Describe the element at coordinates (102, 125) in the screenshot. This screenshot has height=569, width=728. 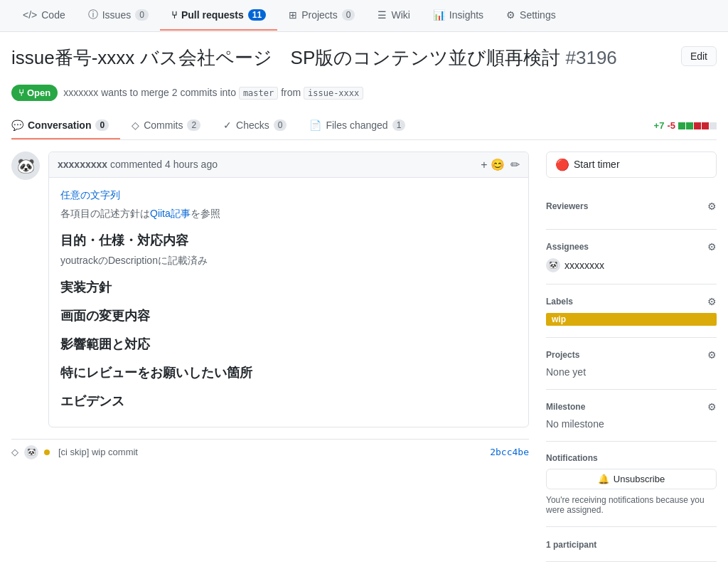
I see `conversation-count: 0` at that location.